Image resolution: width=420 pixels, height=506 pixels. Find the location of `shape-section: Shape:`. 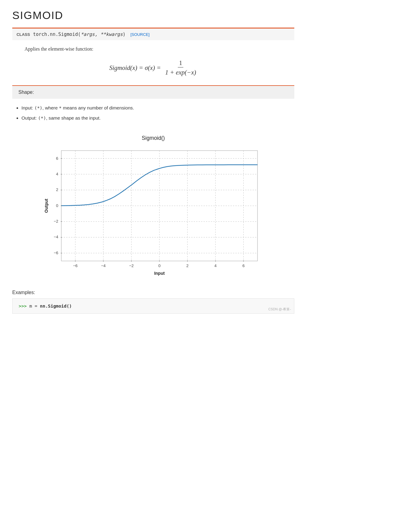

shape-section: Shape: is located at coordinates (153, 92).